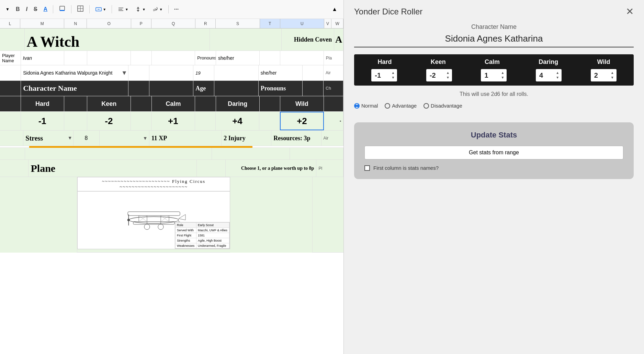 This screenshot has height=354, width=644. What do you see at coordinates (113, 168) in the screenshot?
I see `cell-plane-label: Plane` at bounding box center [113, 168].